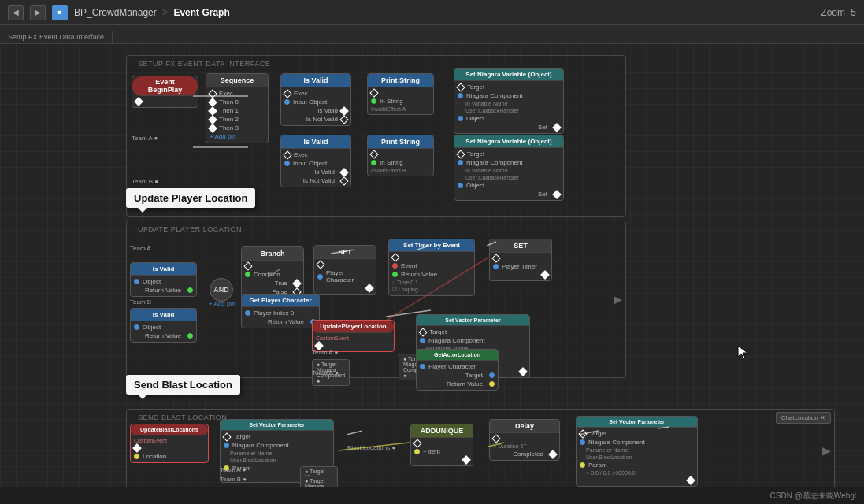 This screenshot has height=504, width=864. I want to click on sequence-node: Sequence Exec Then 0 Then 1 Then 2 Then …, so click(237, 109).